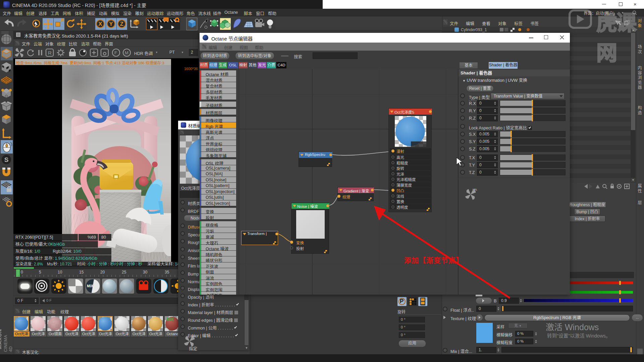  What do you see at coordinates (122, 24) in the screenshot?
I see `svg-text: Z` at bounding box center [122, 24].